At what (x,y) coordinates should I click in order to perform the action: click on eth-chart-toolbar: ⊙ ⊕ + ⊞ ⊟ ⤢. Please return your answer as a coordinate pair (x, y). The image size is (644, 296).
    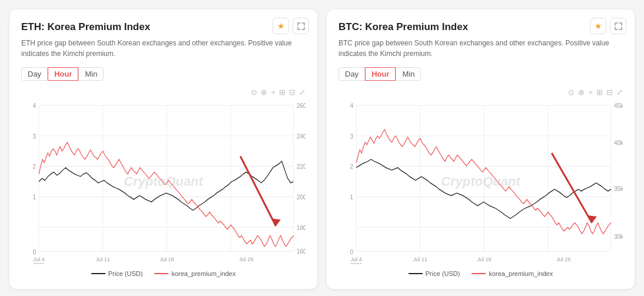
    Looking at the image, I should click on (164, 92).